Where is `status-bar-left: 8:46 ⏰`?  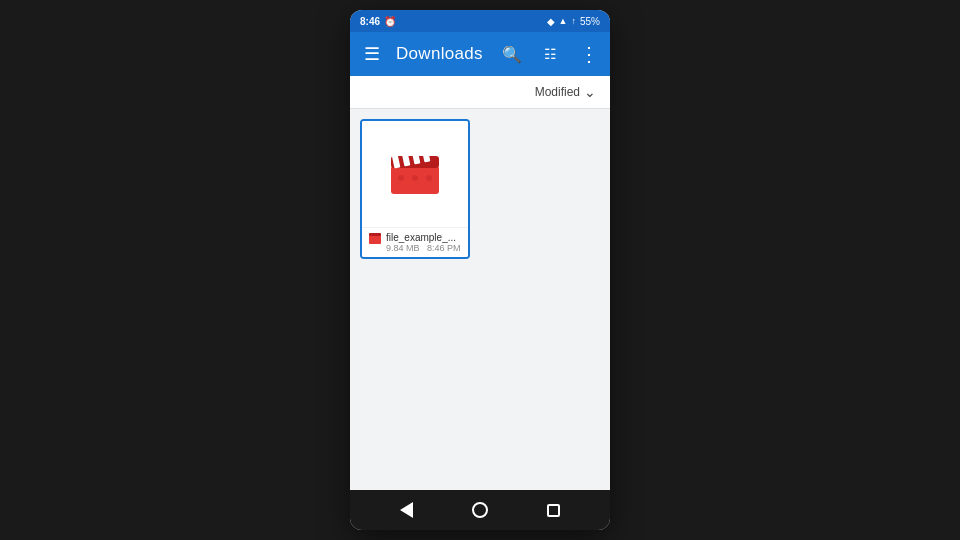 status-bar-left: 8:46 ⏰ is located at coordinates (378, 22).